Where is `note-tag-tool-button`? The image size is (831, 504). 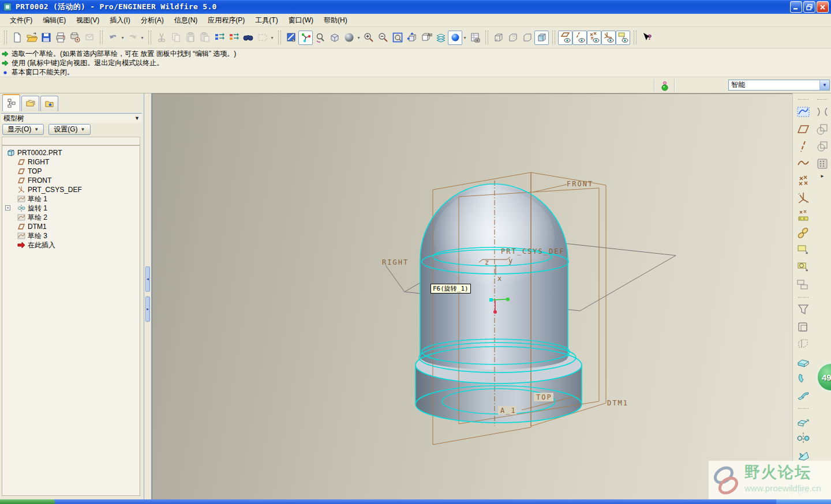
note-tag-tool-button is located at coordinates (803, 250).